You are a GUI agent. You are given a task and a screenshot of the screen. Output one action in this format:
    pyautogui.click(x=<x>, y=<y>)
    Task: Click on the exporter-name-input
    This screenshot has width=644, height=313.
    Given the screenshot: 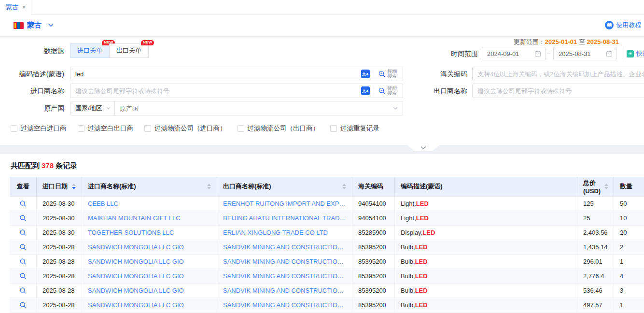 What is the action you would take?
    pyautogui.click(x=561, y=91)
    